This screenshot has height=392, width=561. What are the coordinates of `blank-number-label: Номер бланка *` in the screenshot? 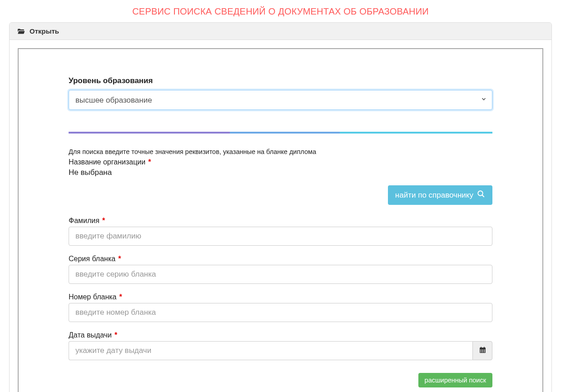 It's located at (281, 297).